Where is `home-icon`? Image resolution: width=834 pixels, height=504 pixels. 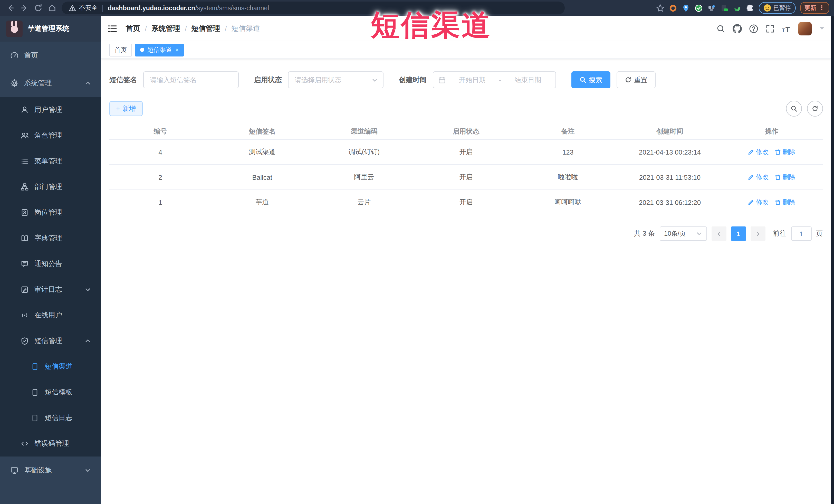
home-icon is located at coordinates (52, 8).